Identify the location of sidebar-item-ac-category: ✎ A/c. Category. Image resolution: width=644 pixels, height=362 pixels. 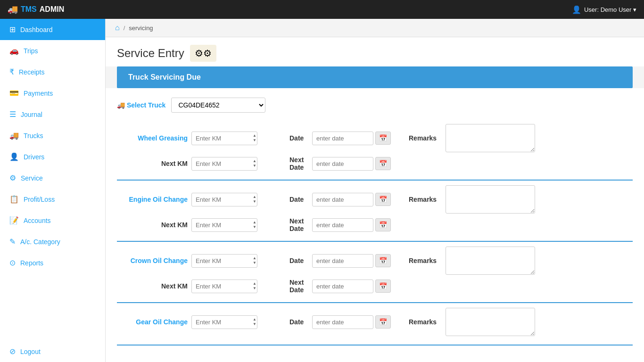
(53, 241).